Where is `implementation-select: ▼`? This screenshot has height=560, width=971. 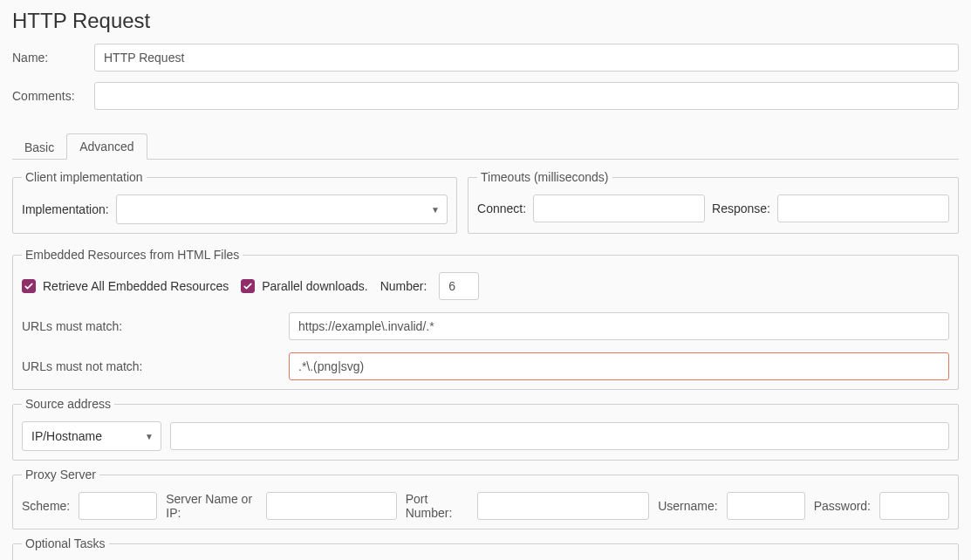
implementation-select: ▼ is located at coordinates (282, 209).